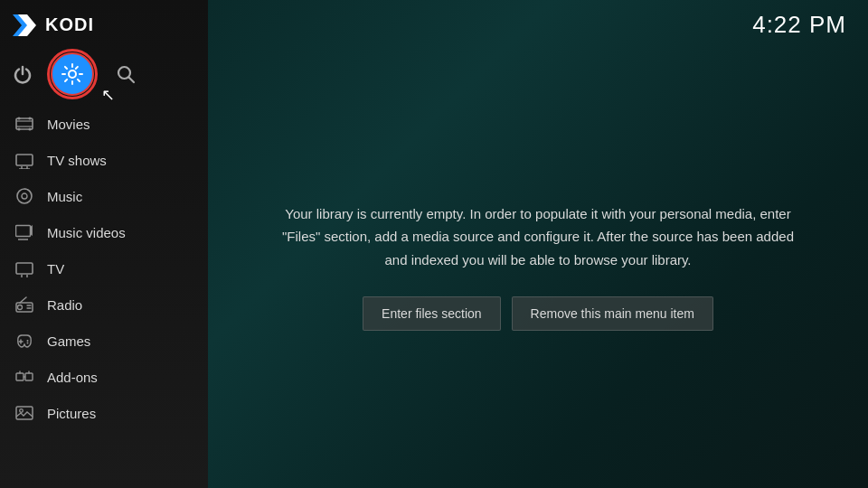  What do you see at coordinates (71, 414) in the screenshot?
I see `sidebar-item-pictures-label: Pictures` at bounding box center [71, 414].